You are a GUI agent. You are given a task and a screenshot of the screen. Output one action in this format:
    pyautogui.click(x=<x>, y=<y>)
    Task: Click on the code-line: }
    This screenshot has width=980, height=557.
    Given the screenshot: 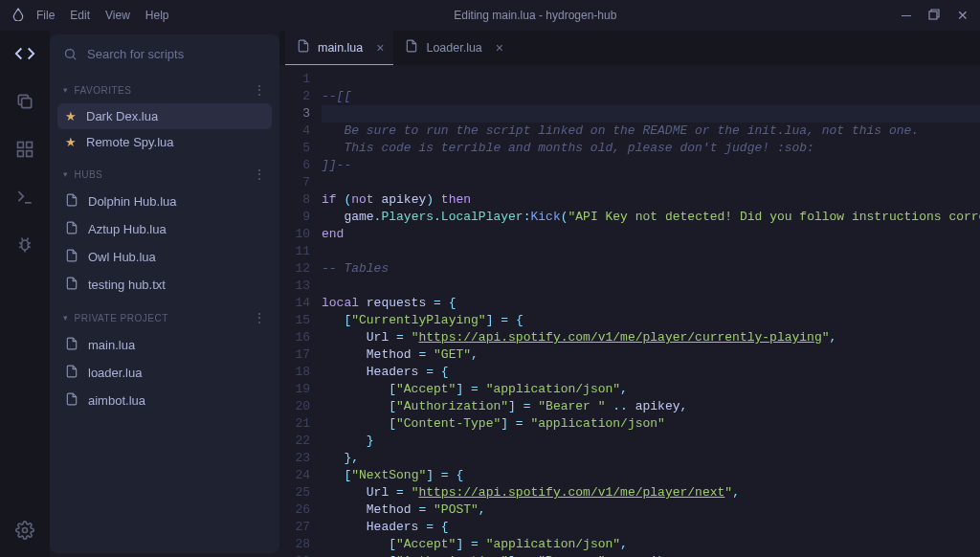 What is the action you would take?
    pyautogui.click(x=651, y=441)
    